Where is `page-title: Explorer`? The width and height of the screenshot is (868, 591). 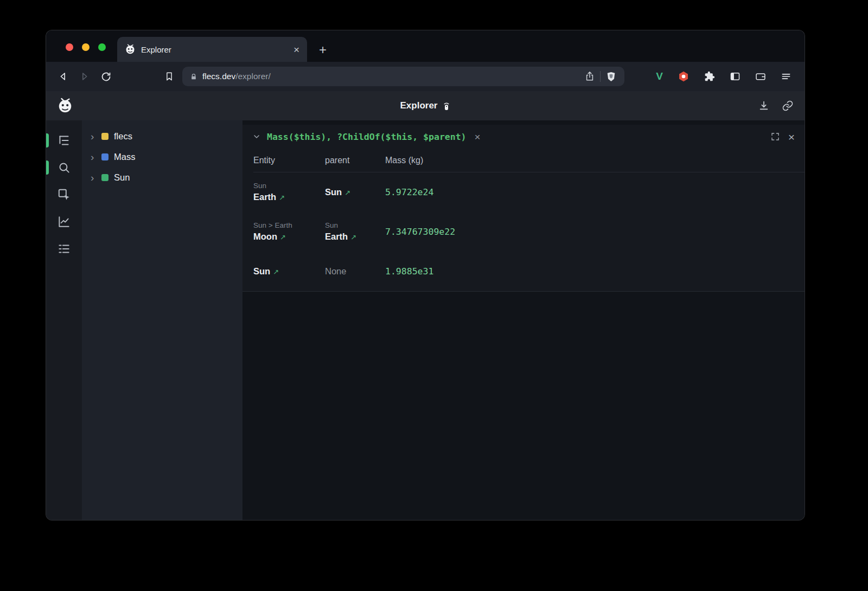
page-title: Explorer is located at coordinates (425, 106).